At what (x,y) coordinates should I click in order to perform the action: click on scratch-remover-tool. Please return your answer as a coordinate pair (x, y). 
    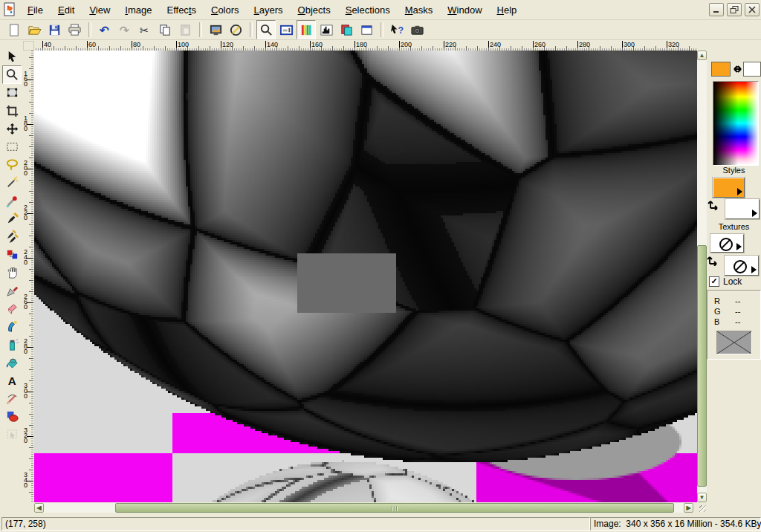
    Looking at the image, I should click on (12, 291).